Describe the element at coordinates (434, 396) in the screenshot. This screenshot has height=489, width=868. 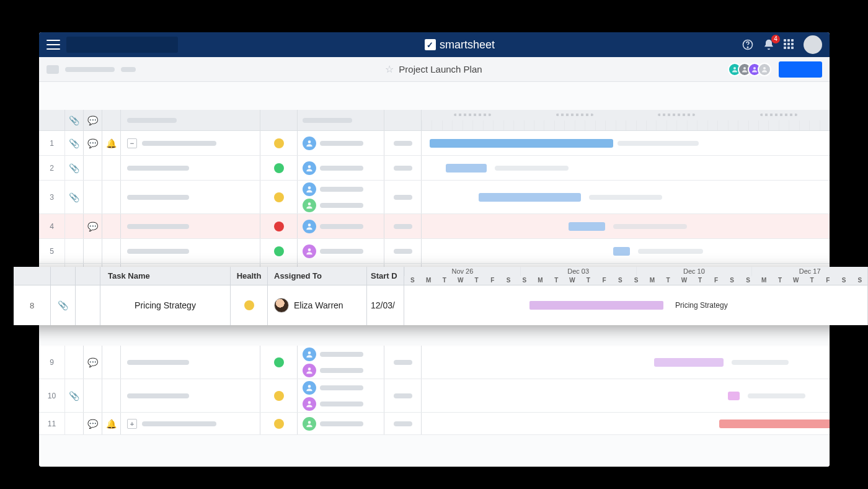
I see `table-row: 10📎` at that location.